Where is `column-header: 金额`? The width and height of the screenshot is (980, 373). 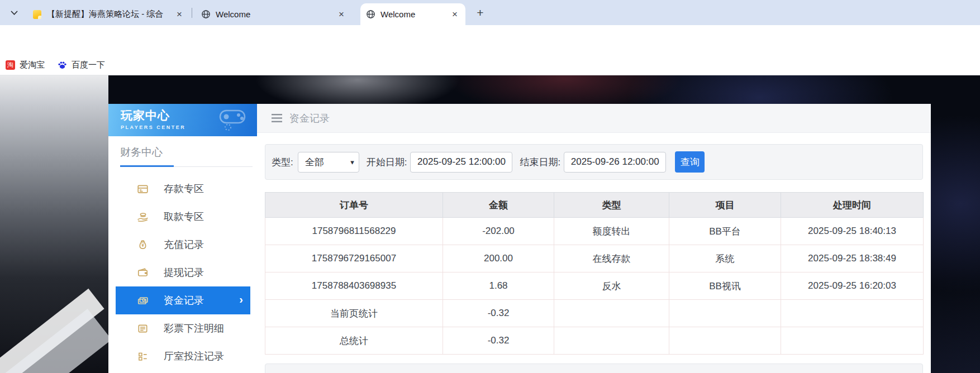
column-header: 金额 is located at coordinates (498, 205).